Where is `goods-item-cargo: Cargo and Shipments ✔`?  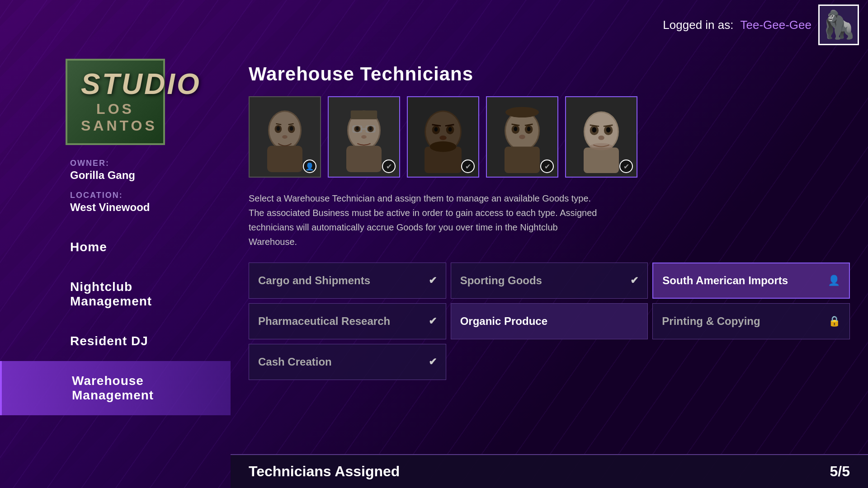 goods-item-cargo: Cargo and Shipments ✔ is located at coordinates (347, 281).